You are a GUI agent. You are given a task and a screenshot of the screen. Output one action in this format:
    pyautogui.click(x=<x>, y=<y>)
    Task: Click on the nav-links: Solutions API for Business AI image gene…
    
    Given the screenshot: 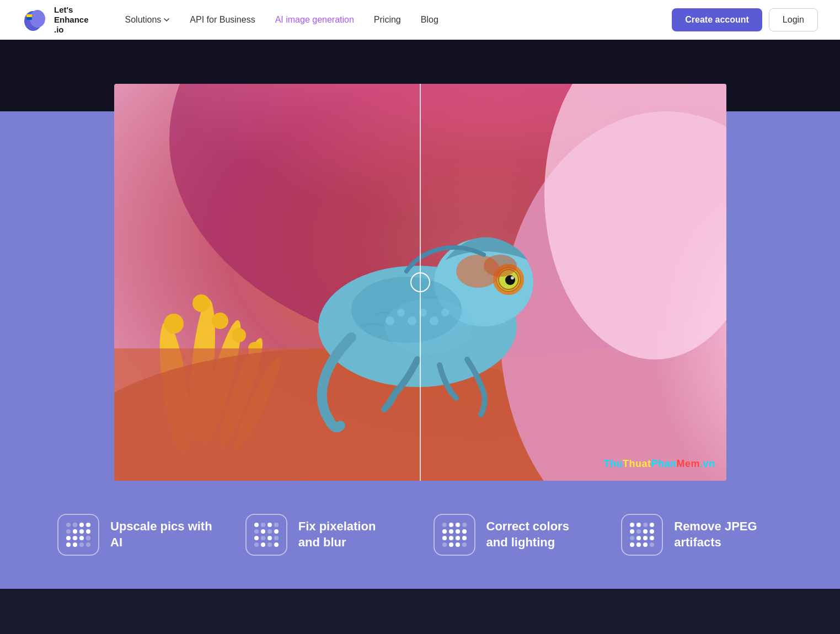 What is the action you would take?
    pyautogui.click(x=386, y=20)
    